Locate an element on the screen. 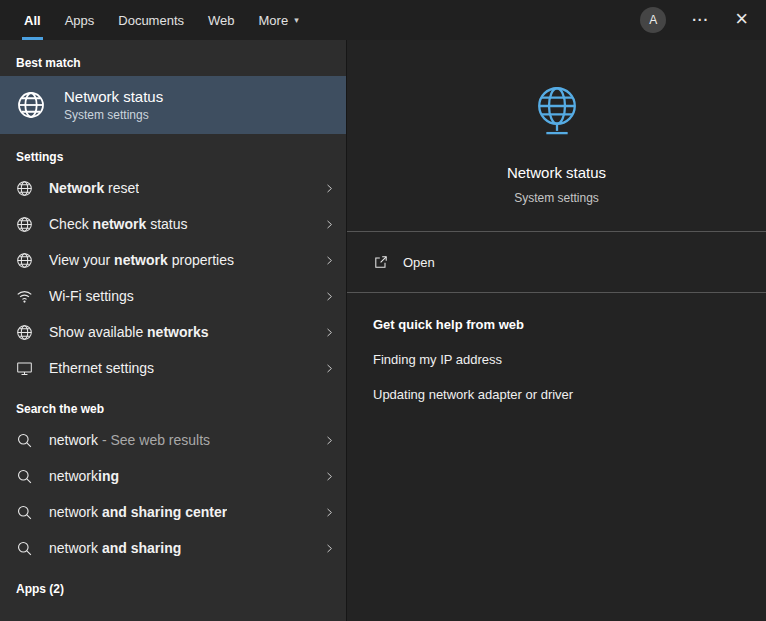  preview-subtitle: System settings is located at coordinates (556, 198).